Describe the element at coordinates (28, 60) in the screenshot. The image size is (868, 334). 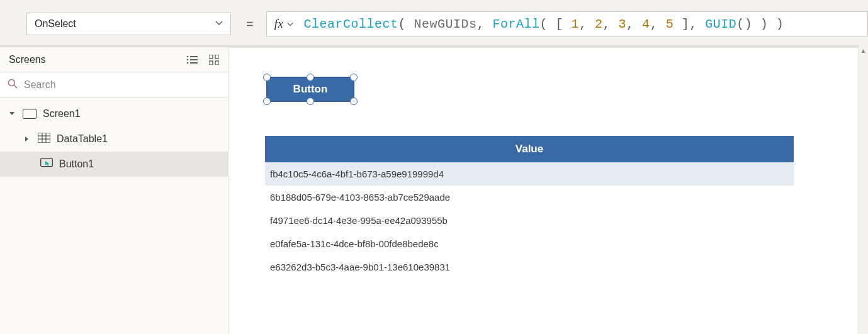
I see `panel-title: Screens` at that location.